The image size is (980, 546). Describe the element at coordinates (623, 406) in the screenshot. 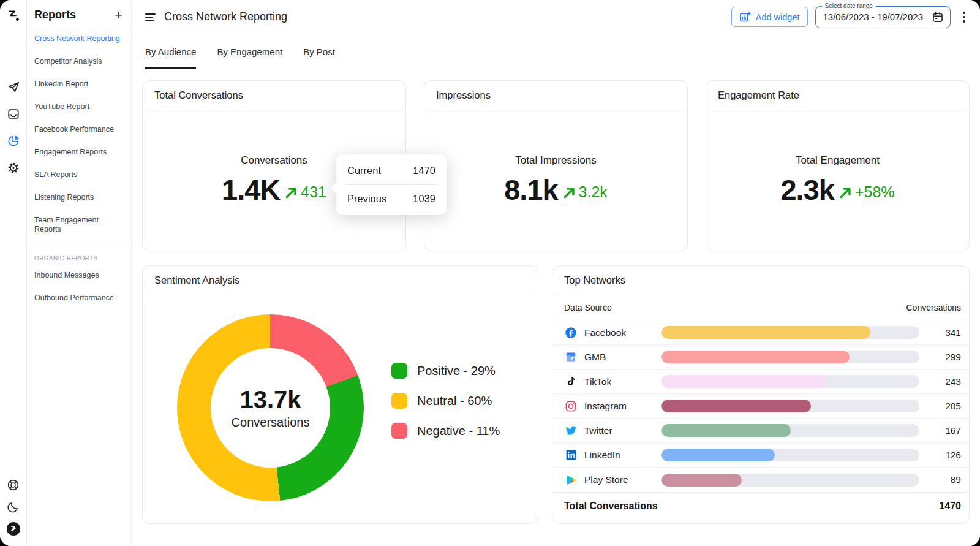

I see `network-name: Instagram` at that location.